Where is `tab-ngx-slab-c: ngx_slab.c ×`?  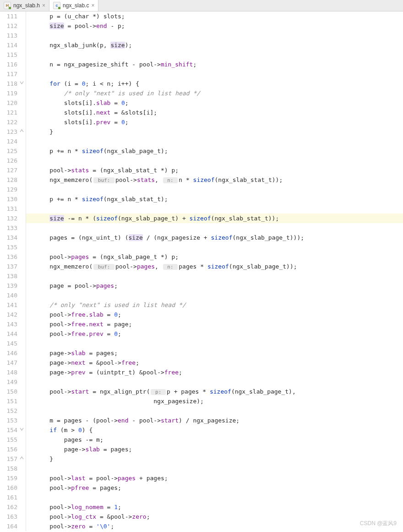 tab-ngx-slab-c: ngx_slab.c × is located at coordinates (74, 5).